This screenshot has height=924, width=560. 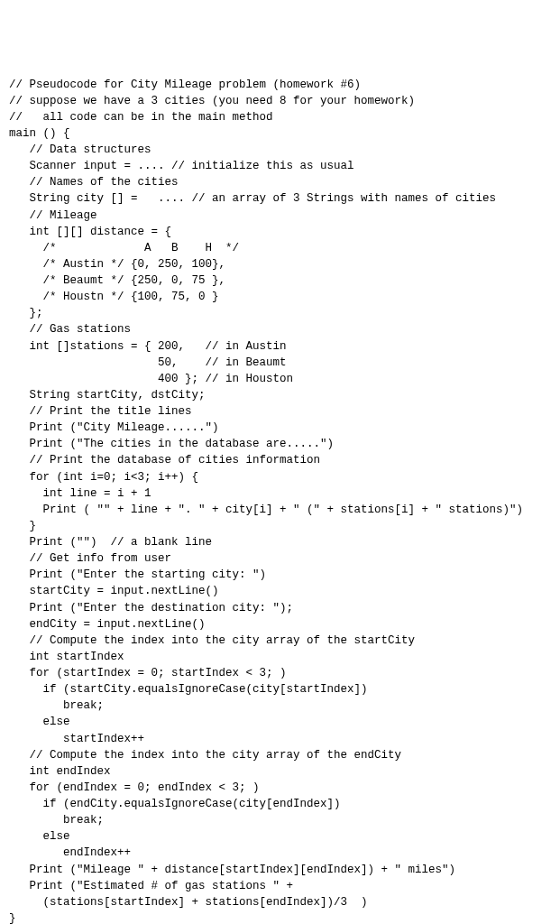 I want to click on code-line: // suppose we have a 3 cities (you need …, so click(x=280, y=101).